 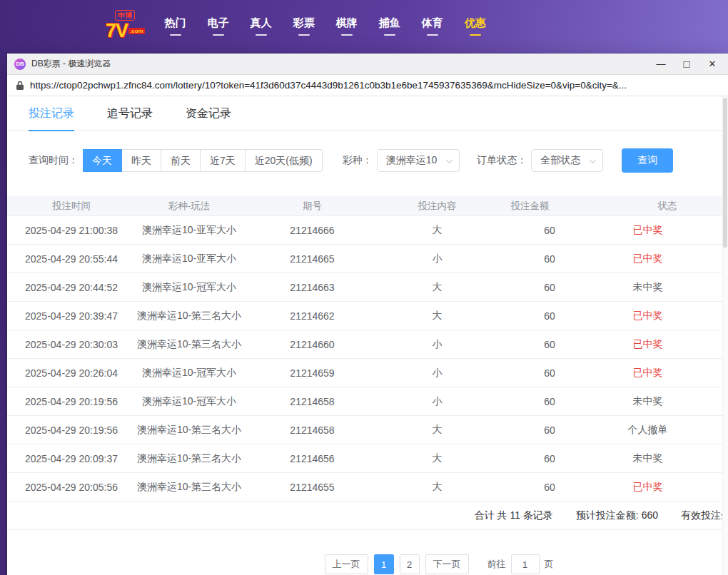 I want to click on lottery-select: 澳洲幸运10, so click(x=418, y=161).